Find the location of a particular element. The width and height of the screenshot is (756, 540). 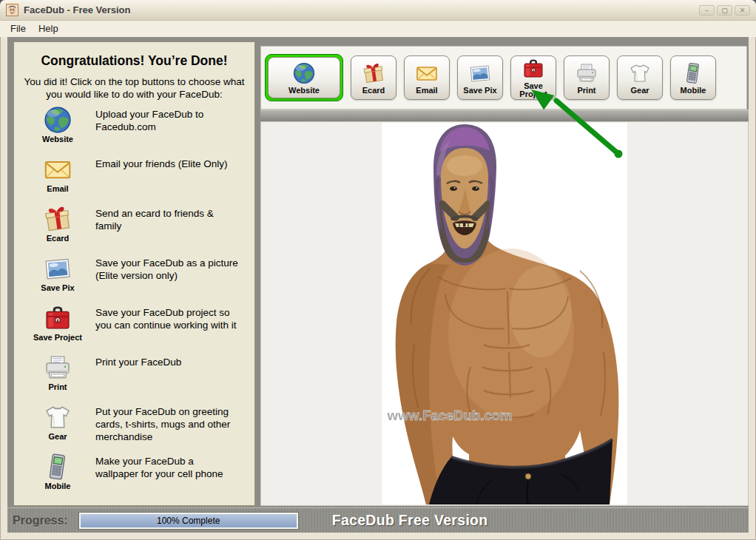

toolbar-button-gear: Gear is located at coordinates (640, 78).